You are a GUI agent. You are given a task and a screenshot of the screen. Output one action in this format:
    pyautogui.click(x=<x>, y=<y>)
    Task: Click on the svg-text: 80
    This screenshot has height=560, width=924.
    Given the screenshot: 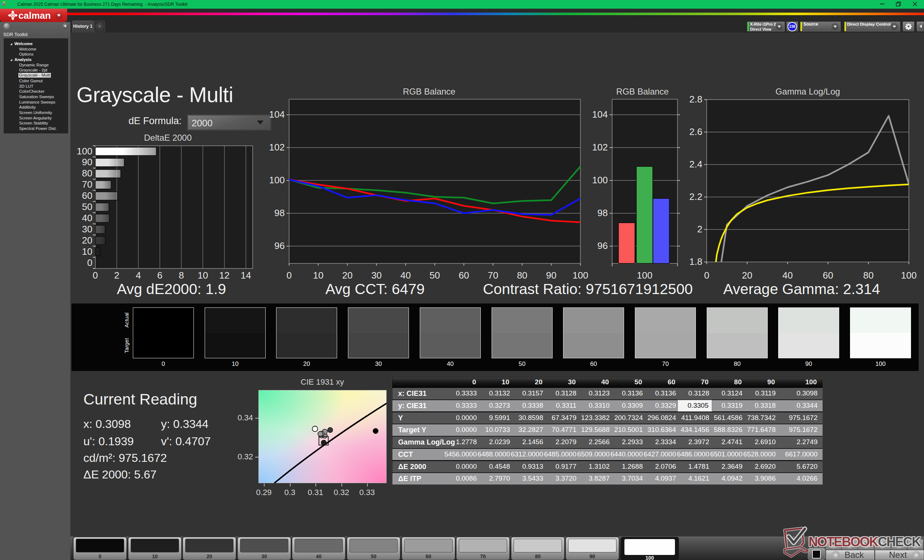 What is the action you would take?
    pyautogui.click(x=868, y=275)
    